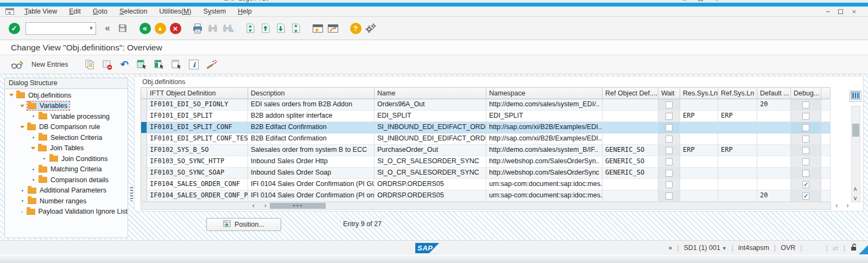  Describe the element at coordinates (318, 28) in the screenshot. I see `new-session-button: ★` at that location.